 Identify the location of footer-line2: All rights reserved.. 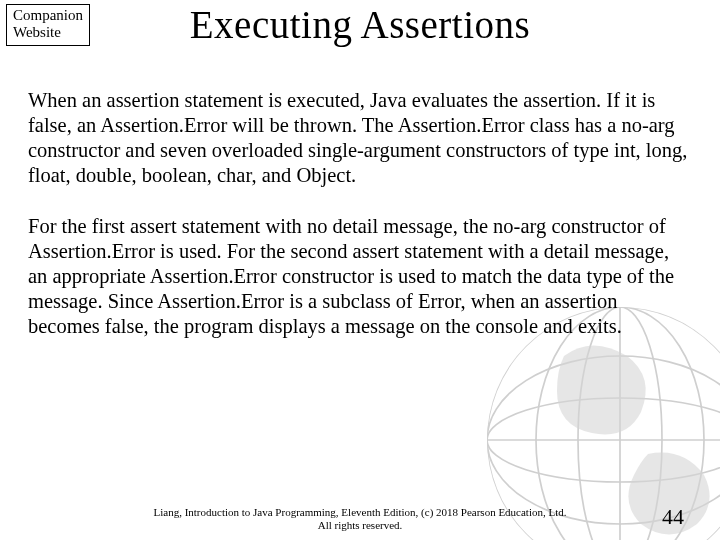
(360, 526).